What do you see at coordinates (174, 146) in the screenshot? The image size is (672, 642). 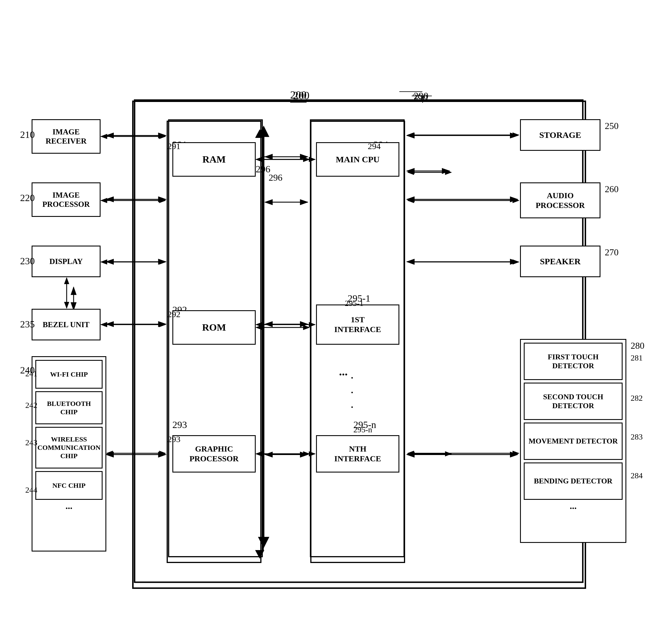 I see `ref-291-label: 291` at bounding box center [174, 146].